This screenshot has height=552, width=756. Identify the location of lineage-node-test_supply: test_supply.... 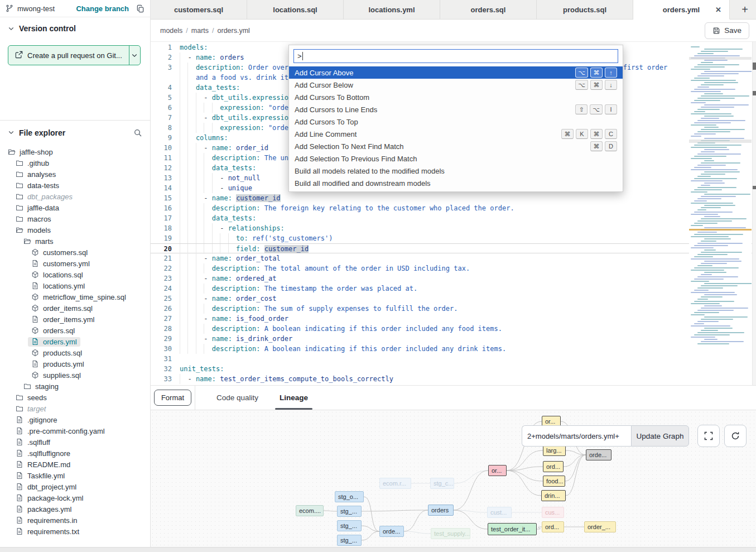
(451, 534).